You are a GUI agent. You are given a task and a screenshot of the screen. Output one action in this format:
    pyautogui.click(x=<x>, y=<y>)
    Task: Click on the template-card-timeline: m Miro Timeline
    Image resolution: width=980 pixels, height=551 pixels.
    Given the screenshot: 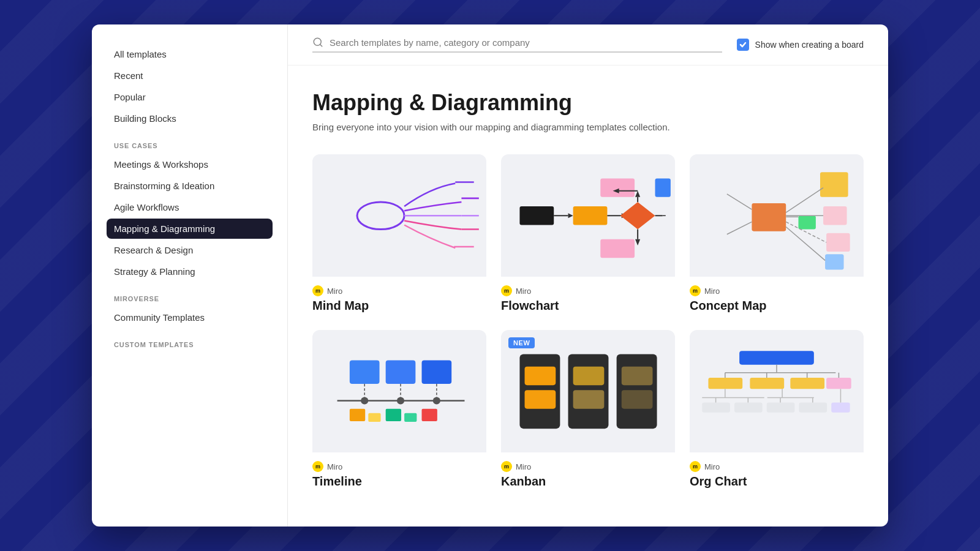 What is the action you would take?
    pyautogui.click(x=399, y=410)
    